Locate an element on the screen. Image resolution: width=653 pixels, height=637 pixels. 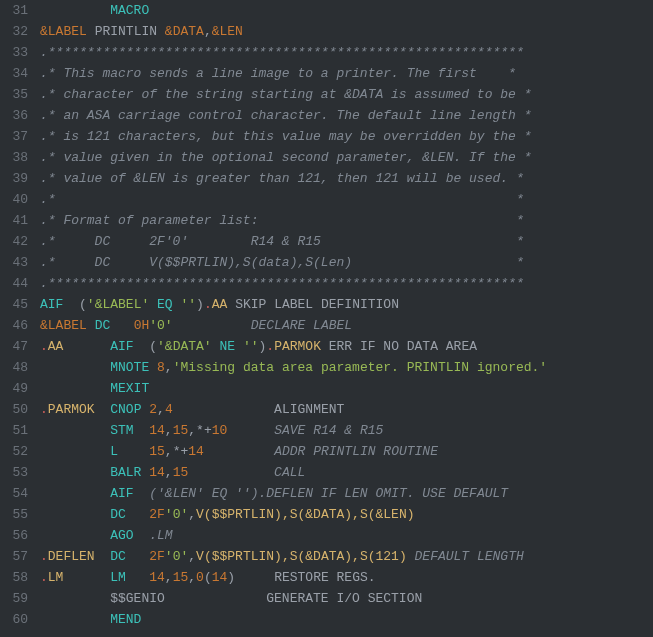
token: 2 is located at coordinates (153, 410).